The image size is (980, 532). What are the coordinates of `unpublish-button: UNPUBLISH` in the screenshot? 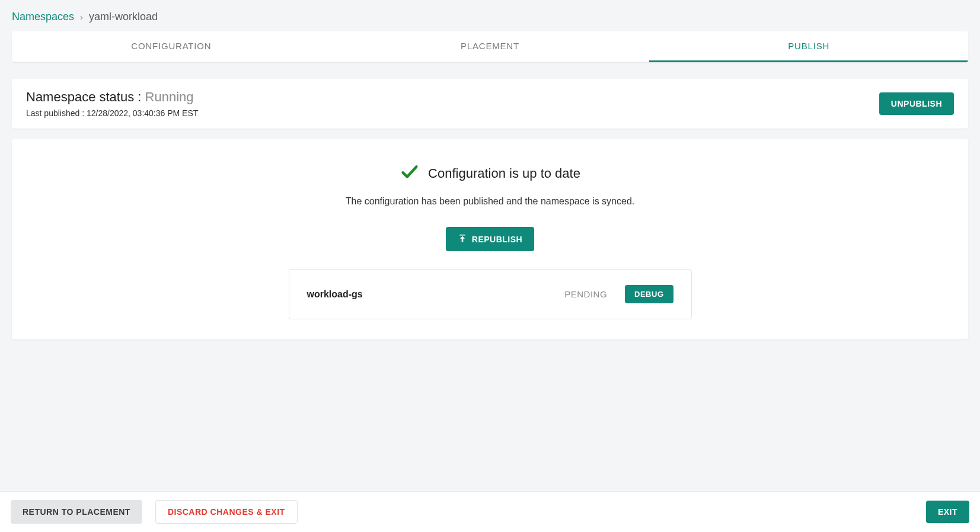 It's located at (917, 104).